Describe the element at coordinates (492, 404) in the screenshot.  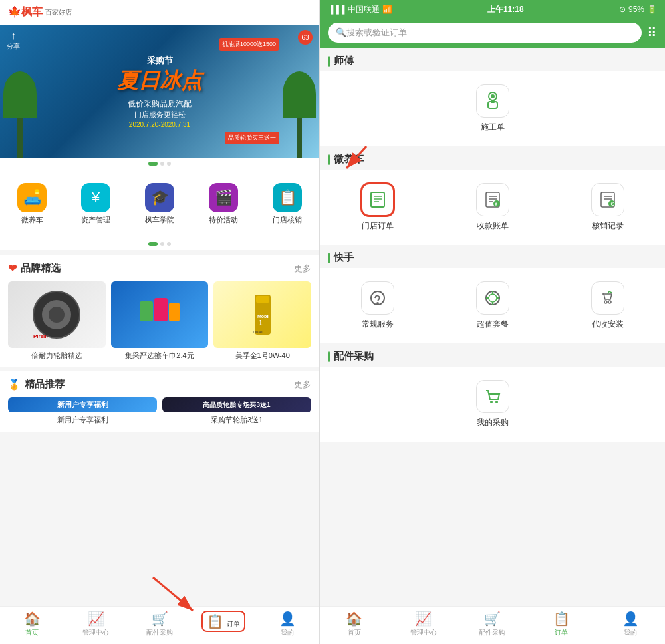
I see `menu-wocaigou: 我的采购` at that location.